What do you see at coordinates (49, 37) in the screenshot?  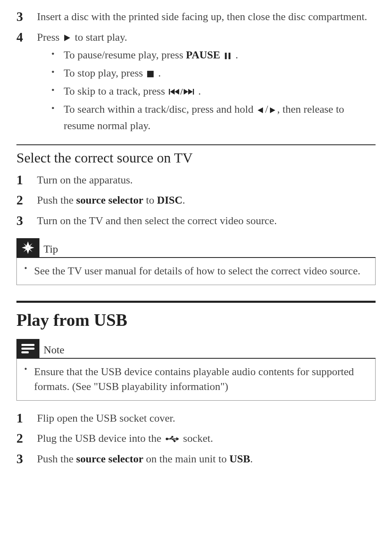 I see `text-prefix: Press` at bounding box center [49, 37].